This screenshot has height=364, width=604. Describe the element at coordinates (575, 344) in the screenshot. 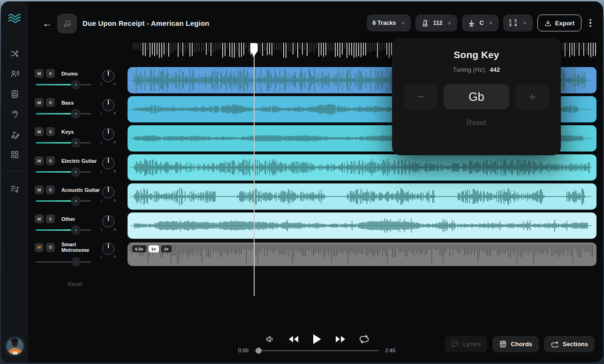

I see `sections-label: Sections` at that location.